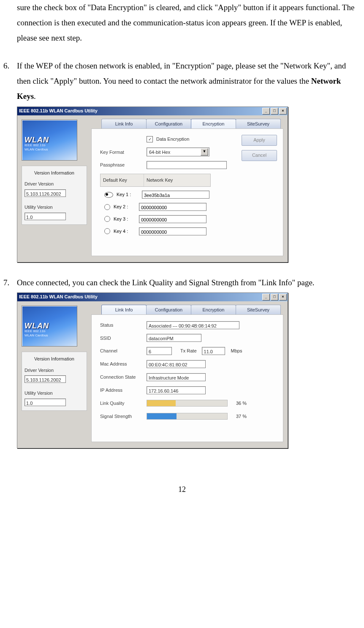 The width and height of the screenshot is (364, 628). What do you see at coordinates (109, 195) in the screenshot?
I see `key1-radio` at bounding box center [109, 195].